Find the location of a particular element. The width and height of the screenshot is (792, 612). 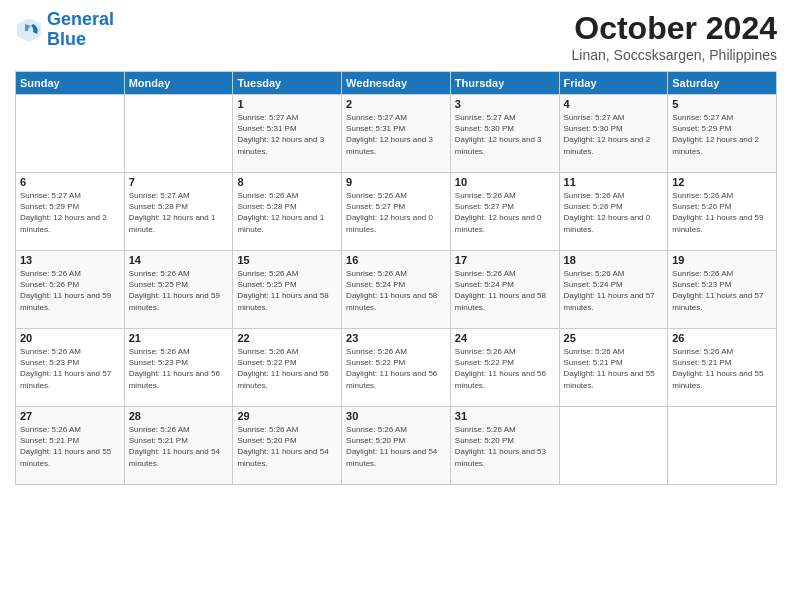

day-number: 8 is located at coordinates (287, 182).